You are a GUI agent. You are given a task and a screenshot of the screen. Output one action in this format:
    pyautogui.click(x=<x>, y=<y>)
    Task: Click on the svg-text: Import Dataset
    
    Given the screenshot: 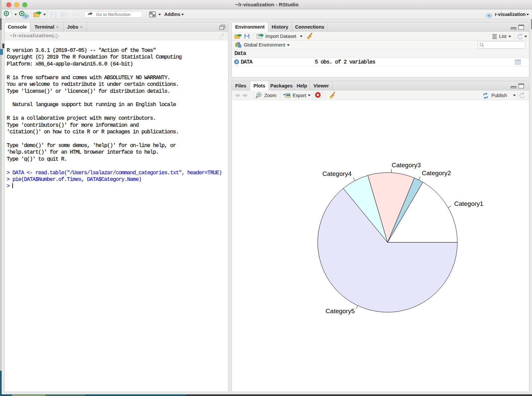 What is the action you would take?
    pyautogui.click(x=281, y=36)
    